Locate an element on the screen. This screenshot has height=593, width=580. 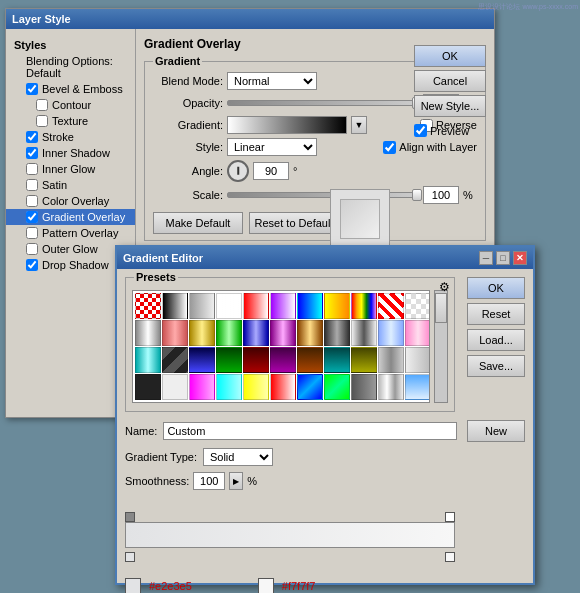
ge-ok-button: OK is located at coordinates (496, 288).